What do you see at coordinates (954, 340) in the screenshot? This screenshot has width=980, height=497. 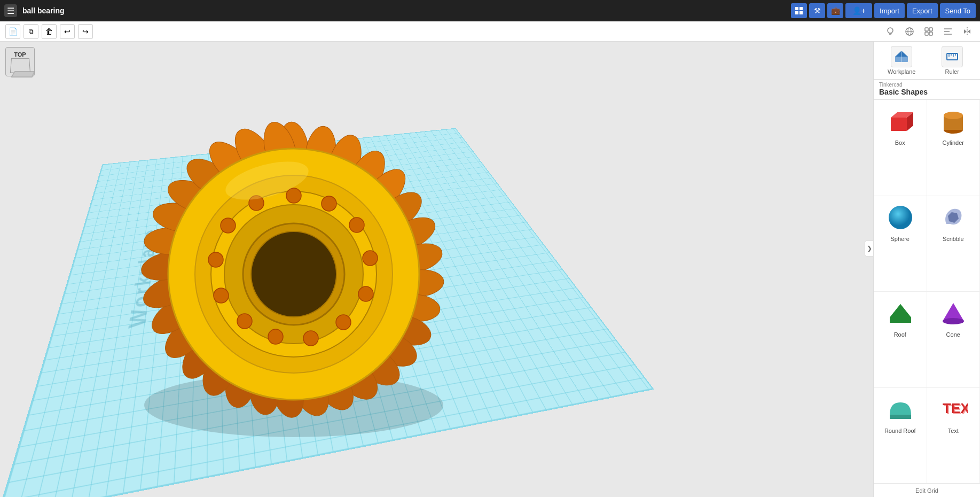 I see `shape-cone: Cone` at bounding box center [954, 340].